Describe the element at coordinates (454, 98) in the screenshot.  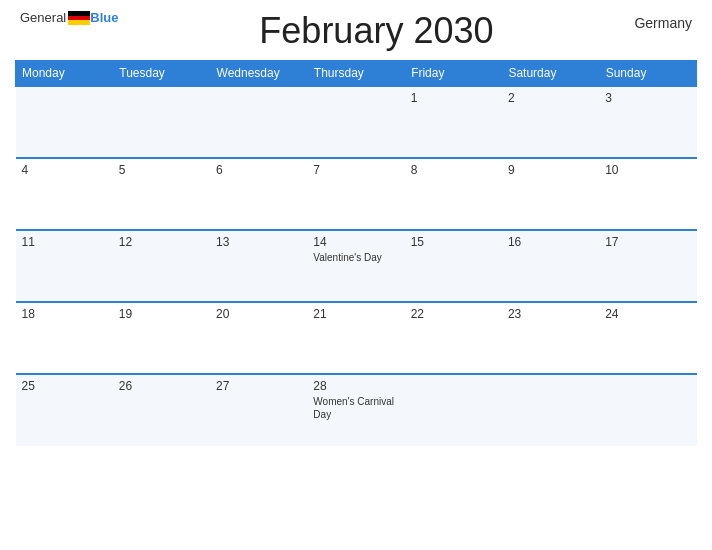
I see `day-number: 1` at that location.